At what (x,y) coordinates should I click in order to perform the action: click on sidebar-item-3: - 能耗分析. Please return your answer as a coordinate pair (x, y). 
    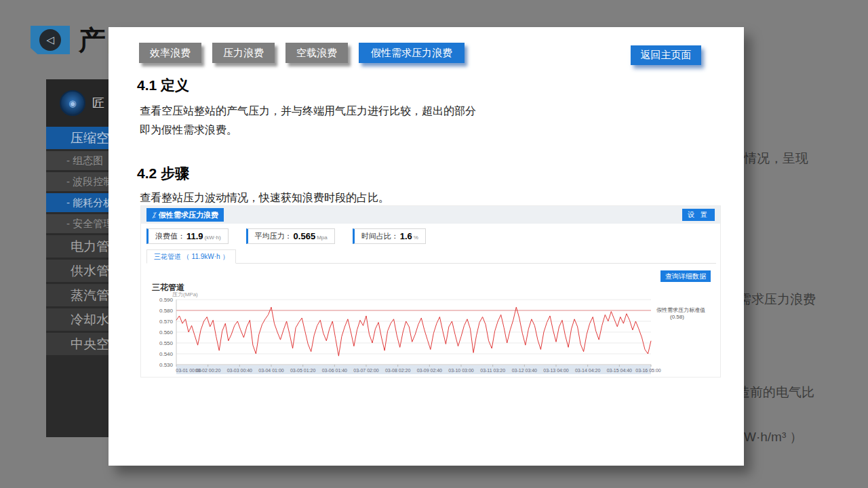
    Looking at the image, I should click on (77, 203).